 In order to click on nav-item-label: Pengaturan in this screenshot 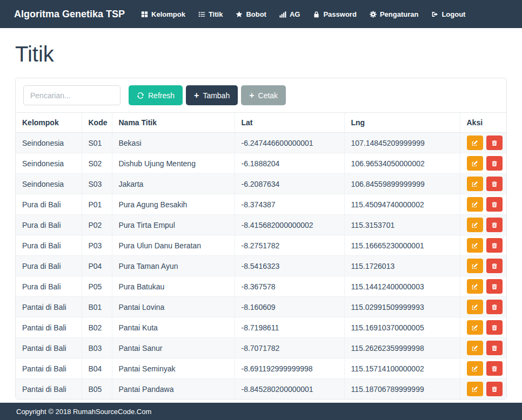, I will do `click(399, 14)`.